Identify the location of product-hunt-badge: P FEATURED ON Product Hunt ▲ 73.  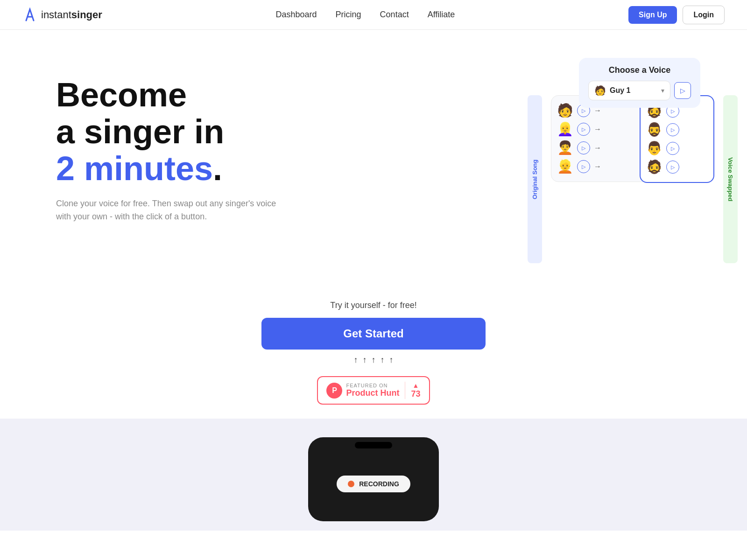
(374, 390).